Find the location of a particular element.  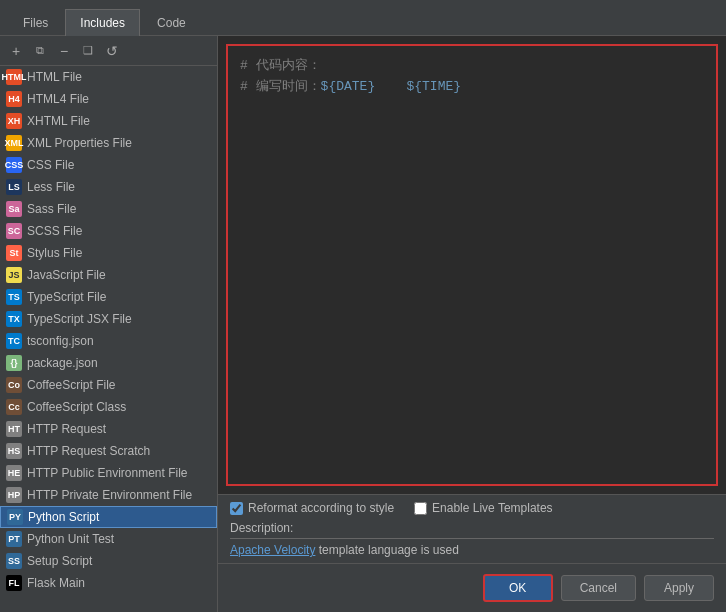

file-name-label: HTTP Request is located at coordinates (66, 429).